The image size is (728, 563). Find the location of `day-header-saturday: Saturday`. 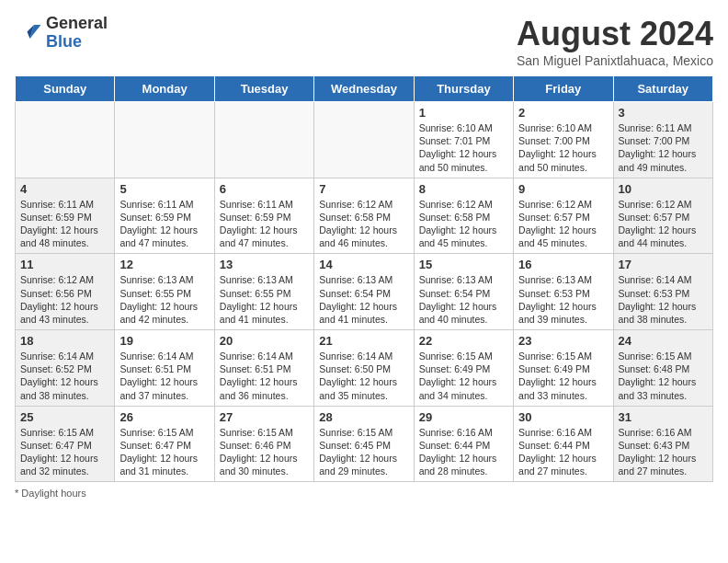

day-header-saturday: Saturday is located at coordinates (663, 89).